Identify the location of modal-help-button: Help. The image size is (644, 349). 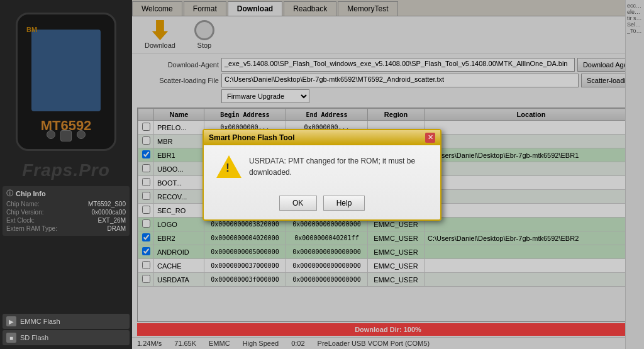
(345, 203).